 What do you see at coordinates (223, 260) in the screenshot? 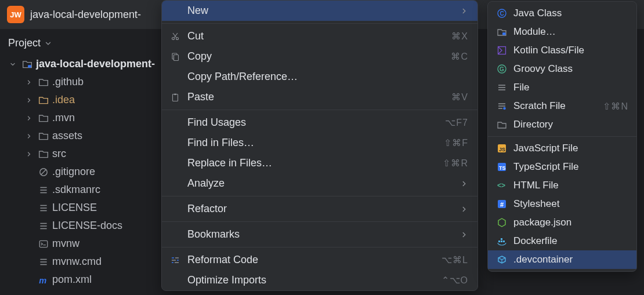
I see `menu-item-label: Reformat Code` at bounding box center [223, 260].